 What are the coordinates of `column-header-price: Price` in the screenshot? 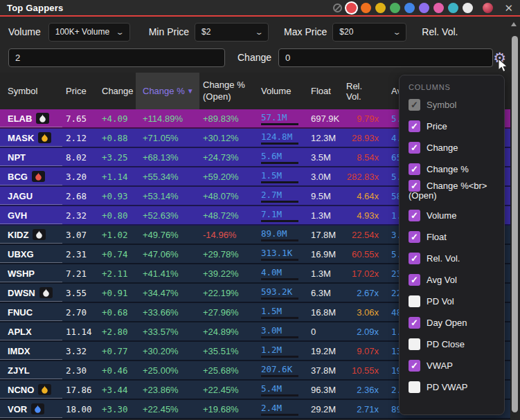 It's located at (80, 91).